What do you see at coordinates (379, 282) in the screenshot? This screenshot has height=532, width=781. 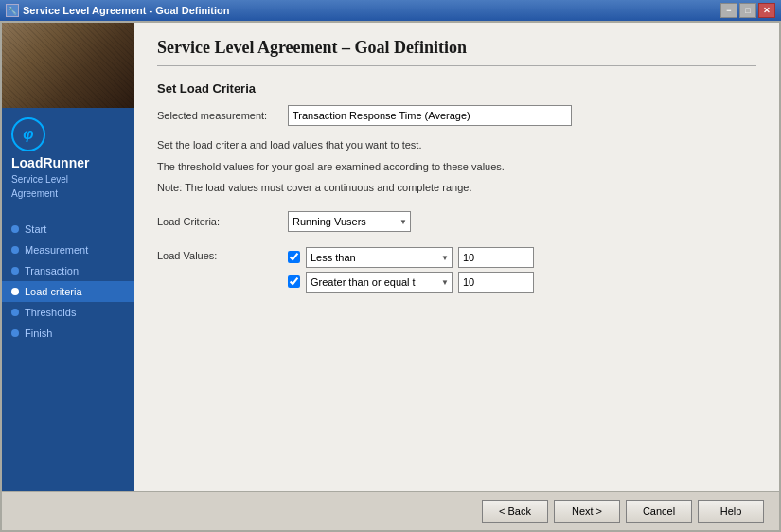 I see `condition-select-wrapper-2: Greater than or equal t Less than Equal …` at bounding box center [379, 282].